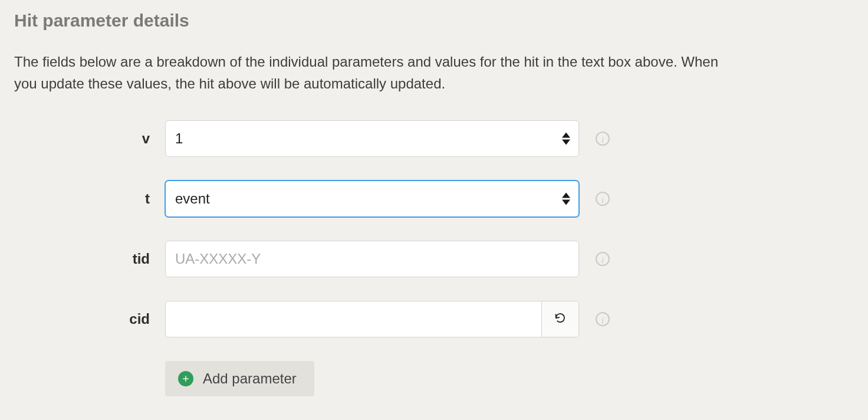 The height and width of the screenshot is (420, 868). What do you see at coordinates (368, 73) in the screenshot?
I see `section-description: The fields below are a breakdown of the …` at bounding box center [368, 73].